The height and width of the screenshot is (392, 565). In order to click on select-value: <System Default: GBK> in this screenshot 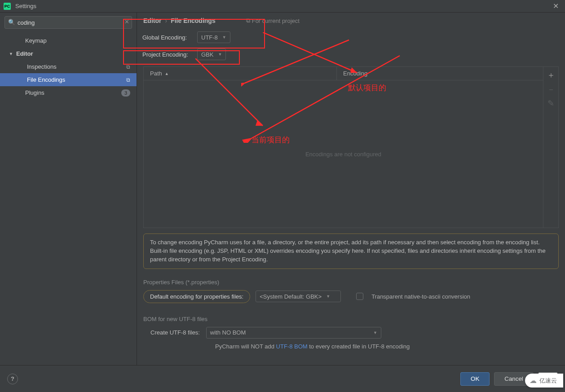, I will do `click(291, 296)`.